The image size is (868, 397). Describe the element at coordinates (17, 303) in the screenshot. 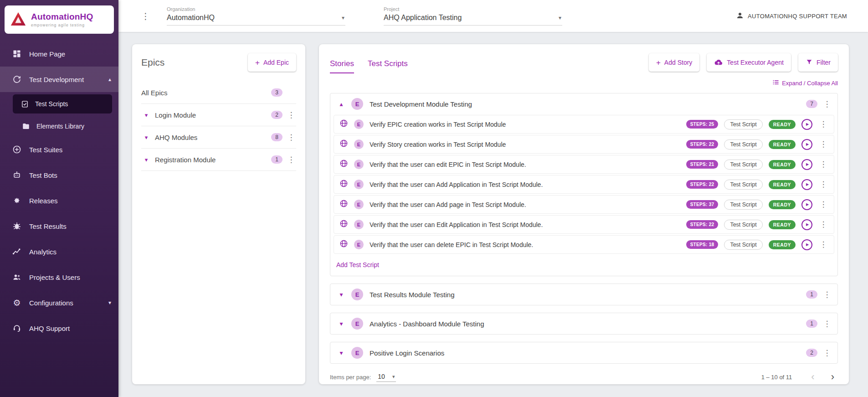

I see `gear-icon: ⚙` at that location.